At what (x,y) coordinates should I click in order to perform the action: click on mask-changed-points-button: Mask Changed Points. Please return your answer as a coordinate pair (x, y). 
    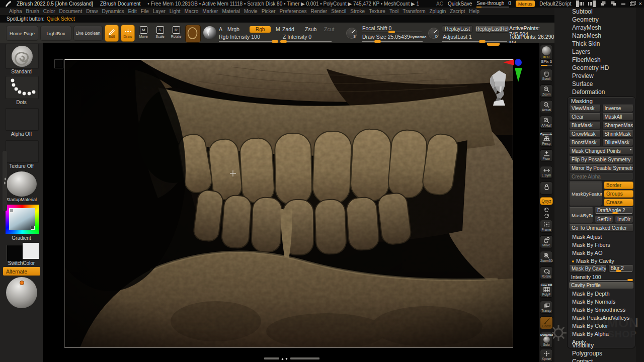
    Looking at the image, I should click on (601, 151).